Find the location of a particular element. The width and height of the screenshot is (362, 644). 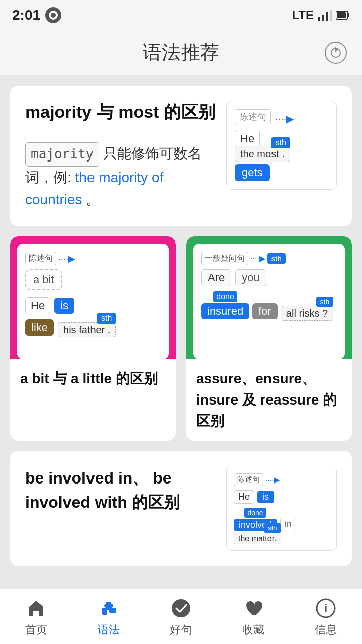

page-title: 语法推荐 is located at coordinates (181, 52).